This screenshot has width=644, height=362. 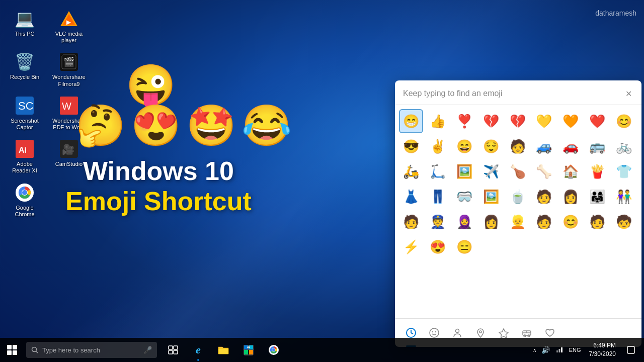 What do you see at coordinates (92, 350) in the screenshot?
I see `search-bar: 🎤` at bounding box center [92, 350].